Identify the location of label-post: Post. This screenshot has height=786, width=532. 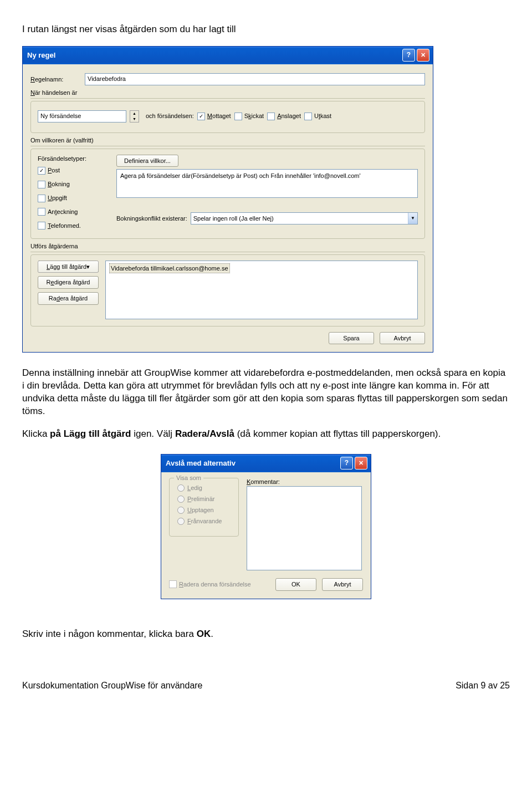
(54, 171).